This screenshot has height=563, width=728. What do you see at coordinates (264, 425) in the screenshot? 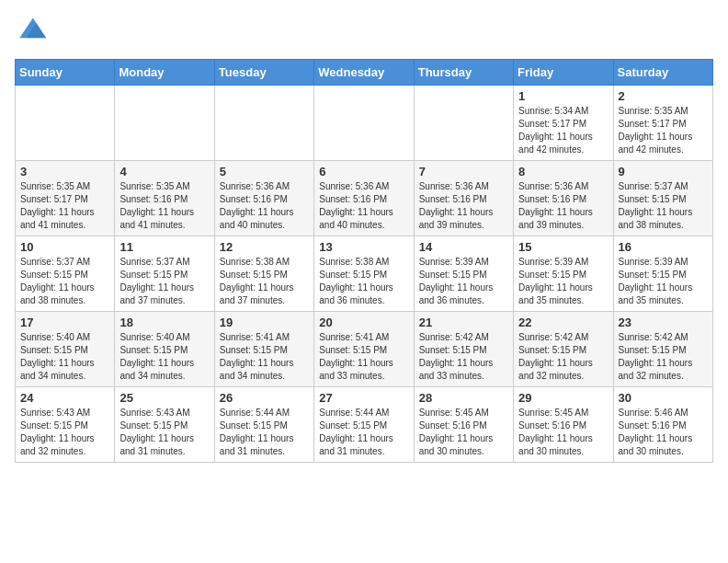
I see `day-cell-26: 26Sunrise: 5:44 AM Sunset: 5:15 PM Dayli…` at bounding box center [264, 425].